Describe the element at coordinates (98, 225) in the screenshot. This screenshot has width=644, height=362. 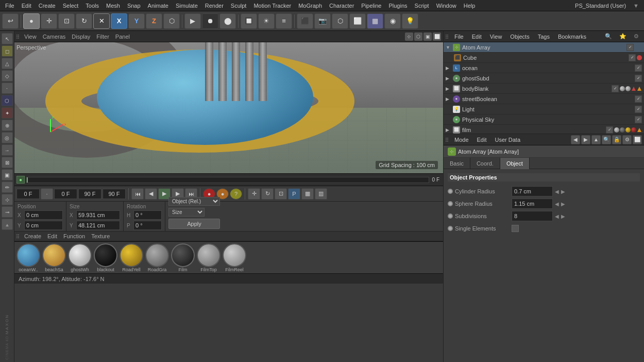
I see `size-y-input: 48.121 cm` at that location.